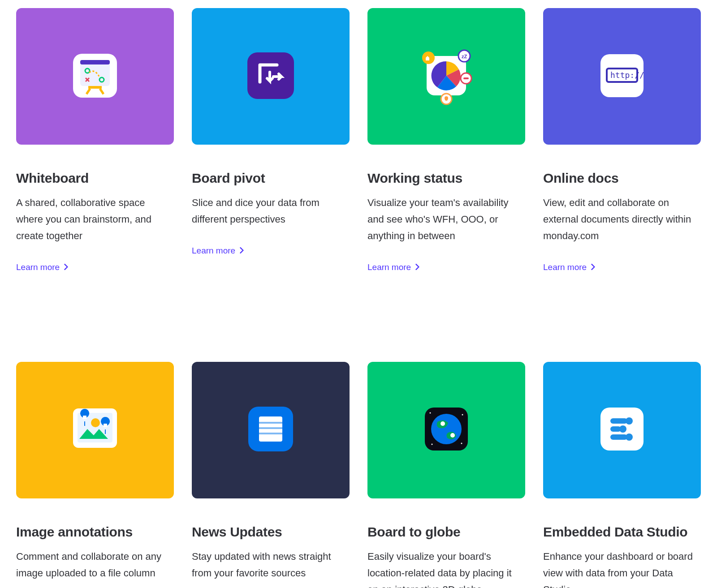  What do you see at coordinates (446, 568) in the screenshot?
I see `card-desc: Easily visualize your board's location-r…` at bounding box center [446, 568].